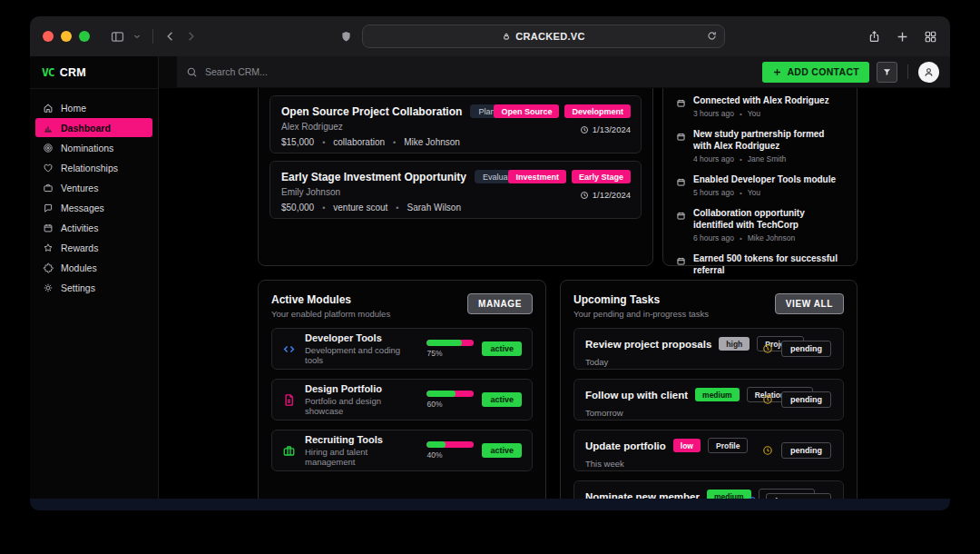 The width and height of the screenshot is (980, 554). What do you see at coordinates (80, 228) in the screenshot?
I see `sidebar-item-label: Activities` at bounding box center [80, 228].